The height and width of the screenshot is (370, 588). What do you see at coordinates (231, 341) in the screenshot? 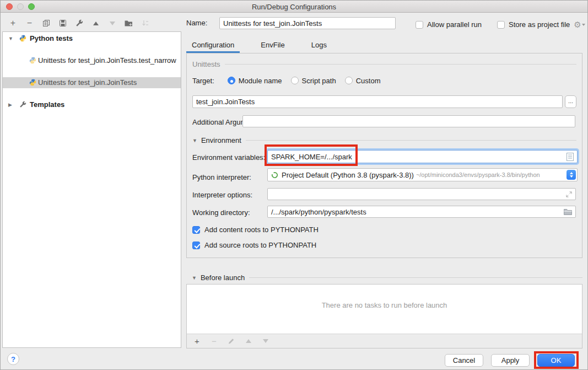
I see `edit-task-icon` at bounding box center [231, 341].